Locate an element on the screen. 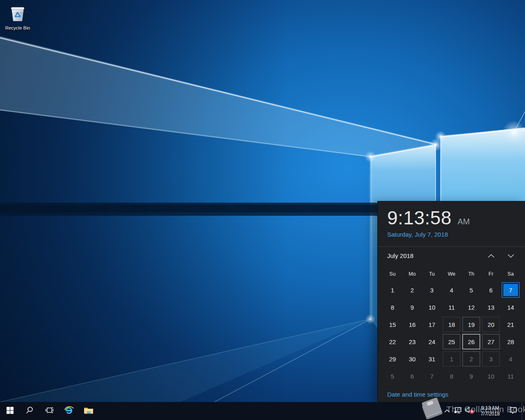  chevron-down-icon is located at coordinates (511, 256).